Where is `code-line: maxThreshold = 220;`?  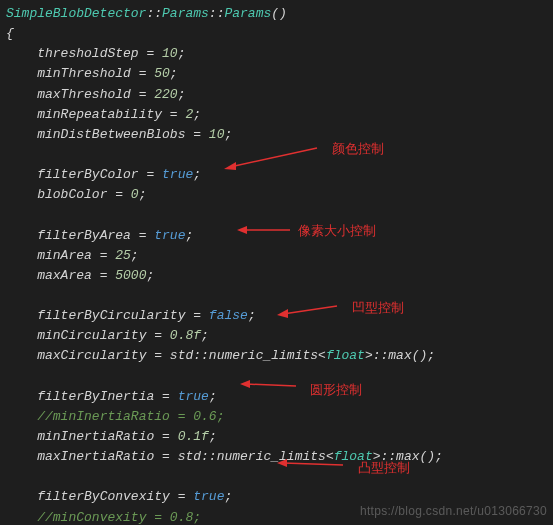 code-line: maxThreshold = 220; is located at coordinates (280, 95).